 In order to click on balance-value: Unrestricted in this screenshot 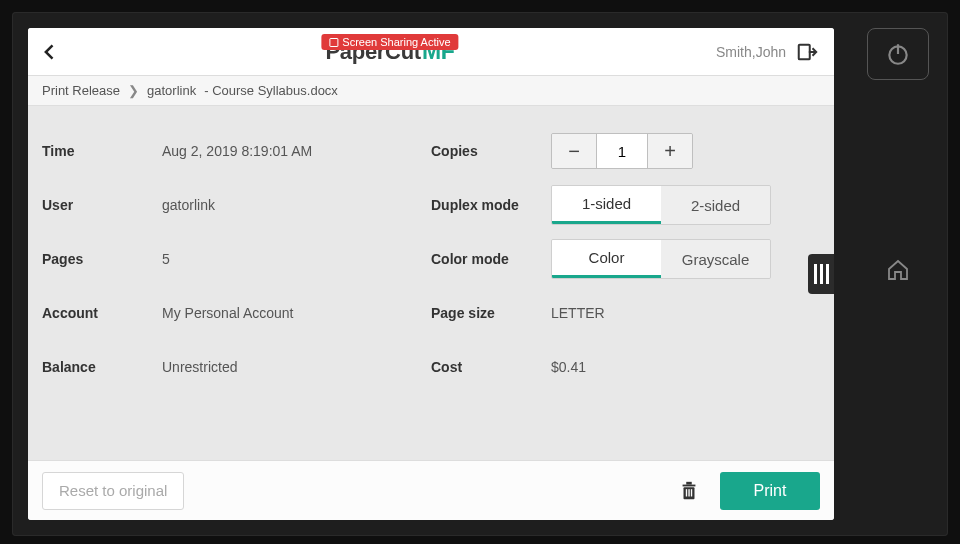, I will do `click(200, 367)`.